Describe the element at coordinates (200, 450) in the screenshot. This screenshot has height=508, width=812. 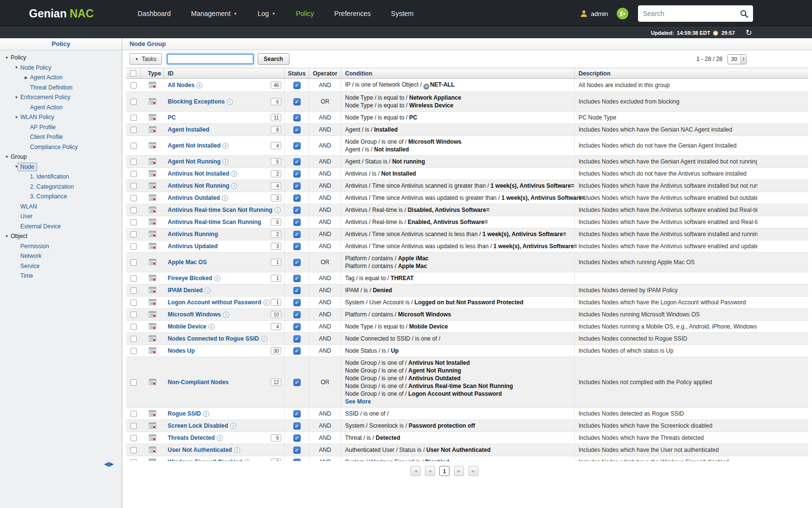
I see `node-group-link: User Not Authenticated` at that location.